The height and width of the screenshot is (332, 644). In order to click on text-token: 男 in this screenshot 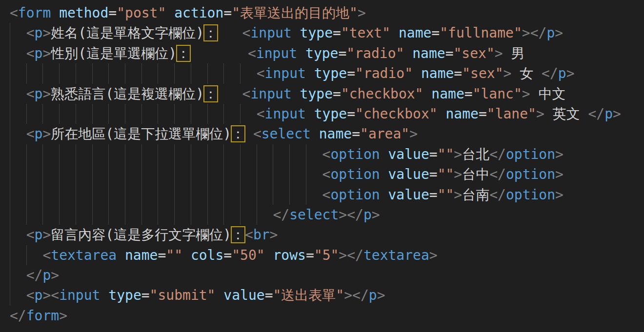, I will do `click(514, 54)`.